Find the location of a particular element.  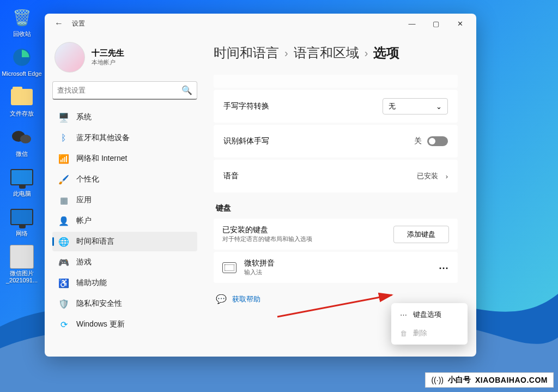

desktop-edge: Microsoft Edge is located at coordinates (22, 61).